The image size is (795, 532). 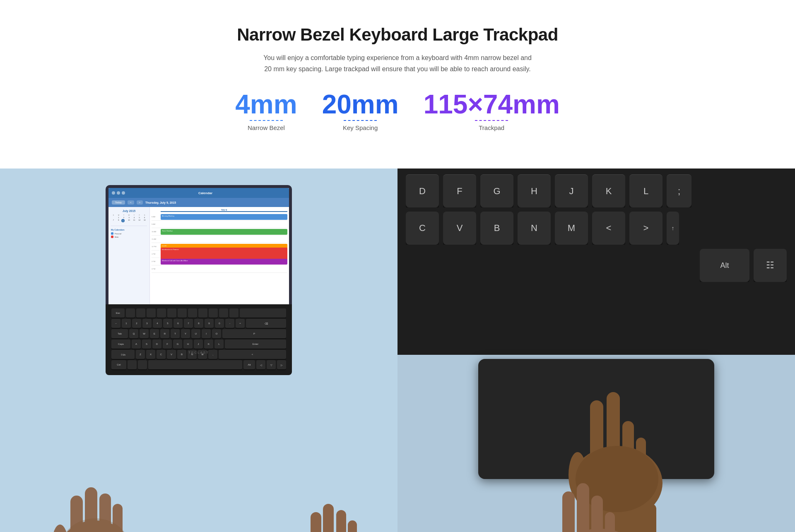 I want to click on big-key-K: K, so click(x=609, y=191).